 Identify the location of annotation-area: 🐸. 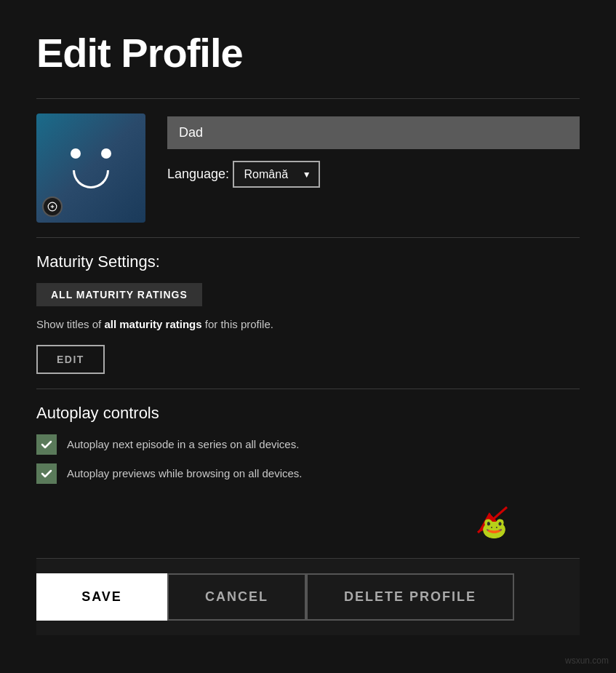
(308, 514).